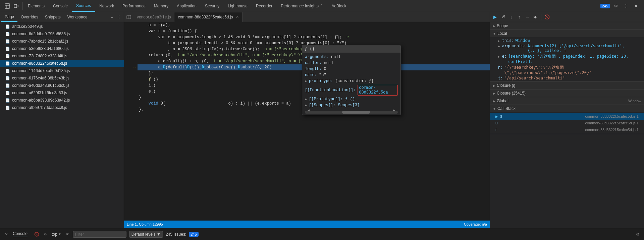 The image size is (644, 240). What do you see at coordinates (567, 59) in the screenshot?
I see `scope-e: ▶ e: {searchKey: '万达集团', pageIndex: 1, p…` at bounding box center [567, 59].